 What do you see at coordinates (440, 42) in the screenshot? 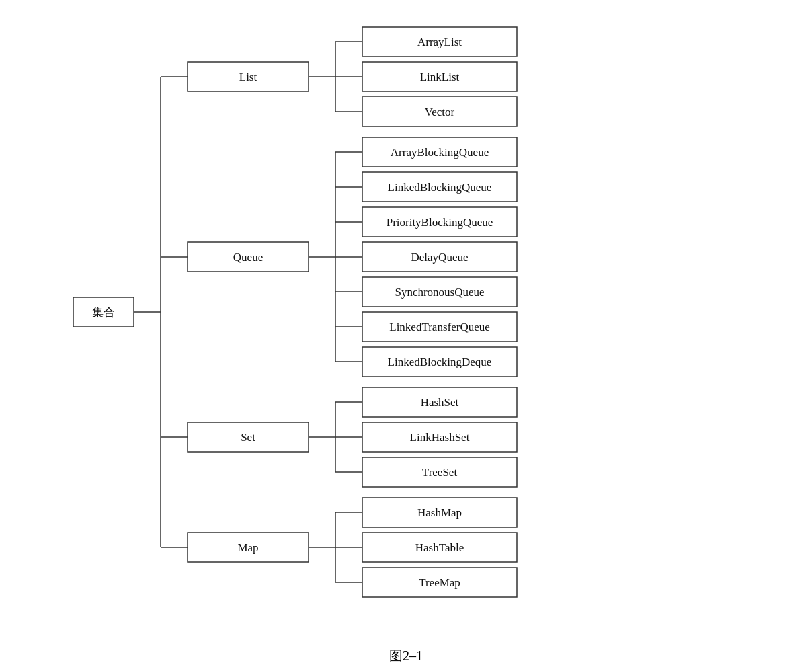
I see `svg-text: ArrayList` at bounding box center [440, 42].